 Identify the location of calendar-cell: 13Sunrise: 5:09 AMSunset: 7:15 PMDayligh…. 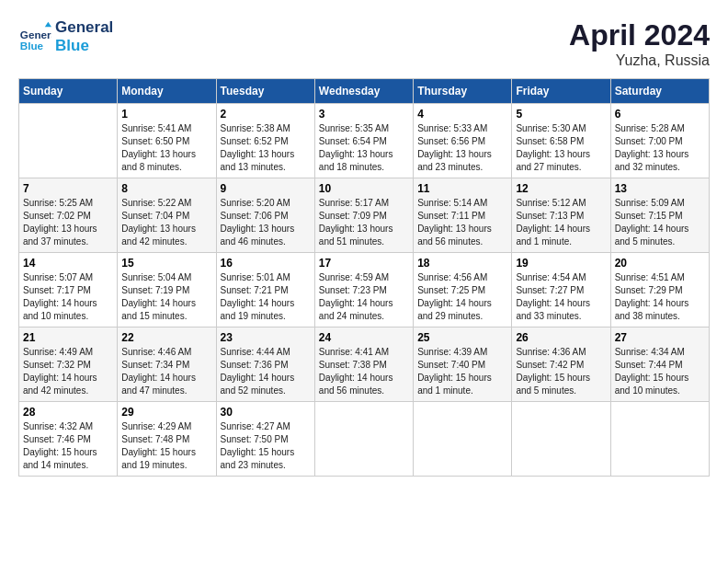
(660, 215).